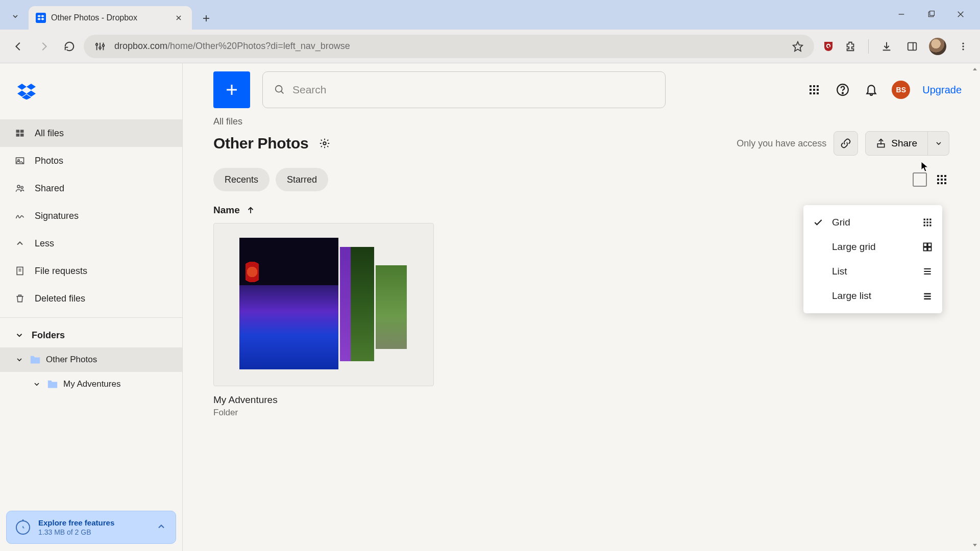 The width and height of the screenshot is (980, 551). Describe the element at coordinates (53, 384) in the screenshot. I see `folder-icon` at that location.